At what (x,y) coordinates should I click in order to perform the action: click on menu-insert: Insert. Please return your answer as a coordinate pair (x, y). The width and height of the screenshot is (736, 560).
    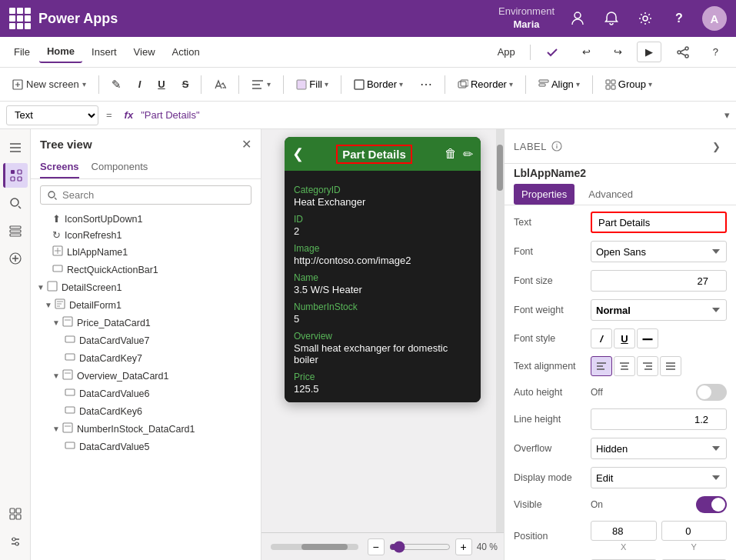
    Looking at the image, I should click on (105, 52).